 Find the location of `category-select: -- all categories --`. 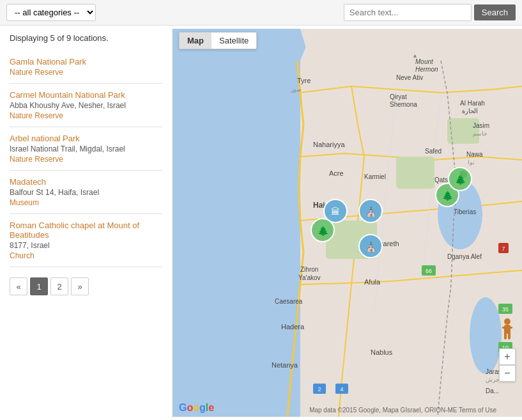

category-select: -- all categories -- is located at coordinates (51, 13).